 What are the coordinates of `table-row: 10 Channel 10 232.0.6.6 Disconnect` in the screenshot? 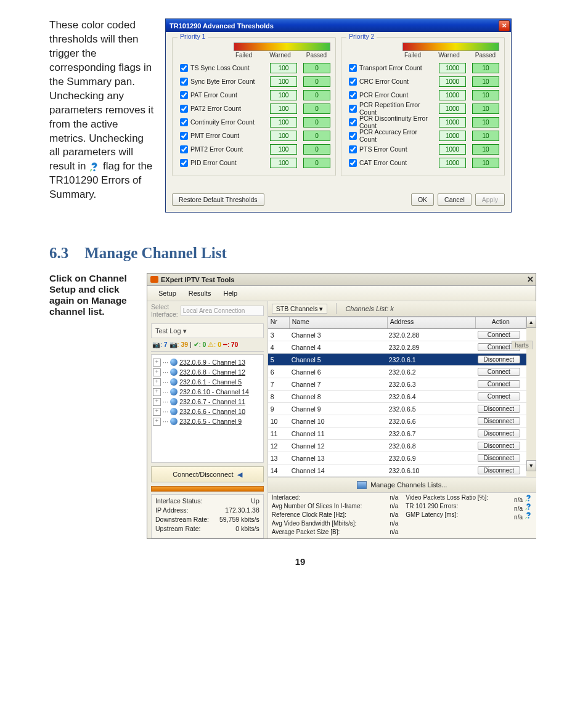 It's located at (397, 421).